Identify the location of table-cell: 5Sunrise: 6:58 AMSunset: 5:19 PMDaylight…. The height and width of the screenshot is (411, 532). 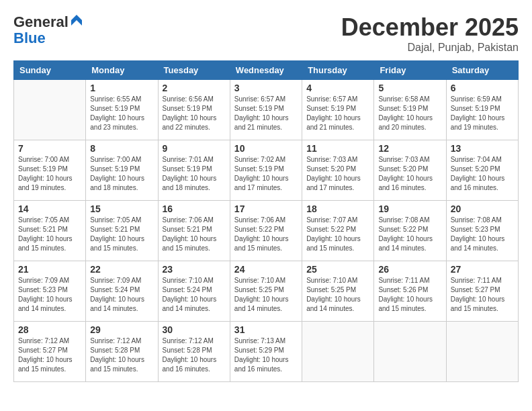
(410, 110).